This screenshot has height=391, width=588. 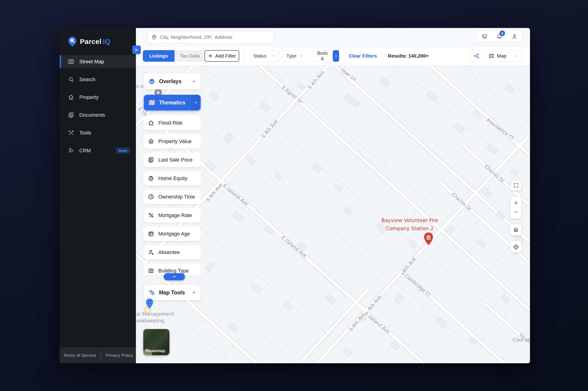 I want to click on ownership-time-icon, so click(x=151, y=197).